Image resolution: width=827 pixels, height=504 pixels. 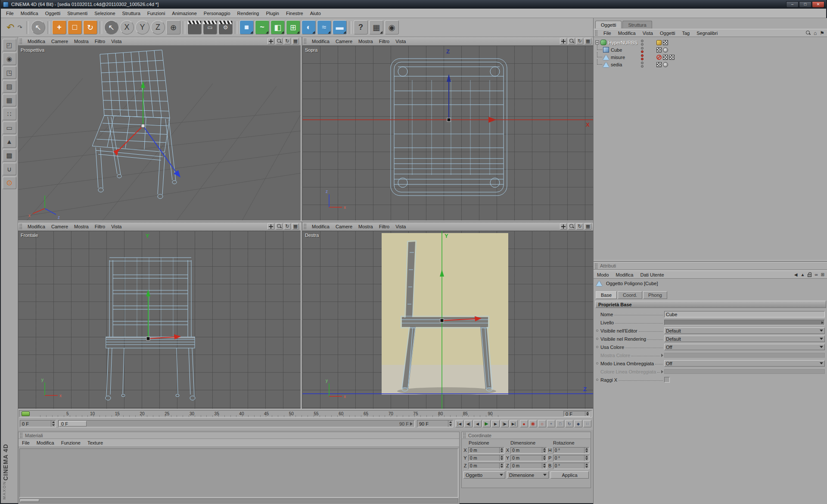 What do you see at coordinates (324, 28) in the screenshot?
I see `add-deformer-button: ≈` at bounding box center [324, 28].